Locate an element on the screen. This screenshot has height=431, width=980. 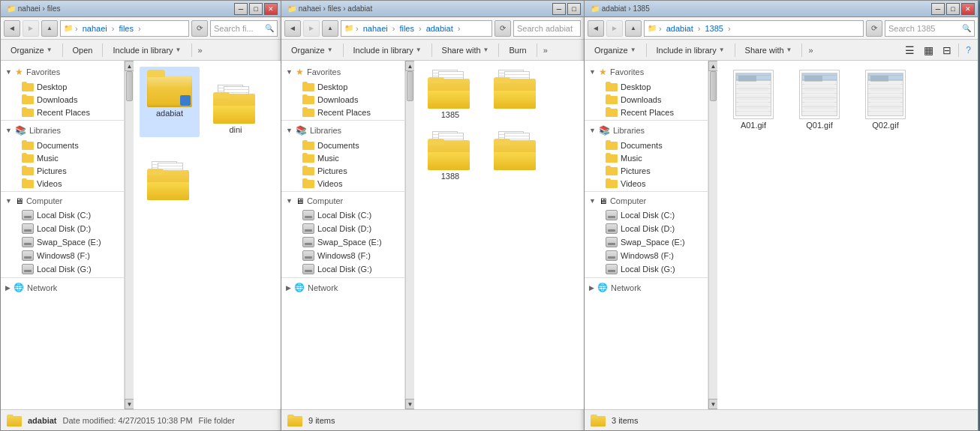
sidebar-scrollbar-3: ▲ ▼ is located at coordinates (713, 235).